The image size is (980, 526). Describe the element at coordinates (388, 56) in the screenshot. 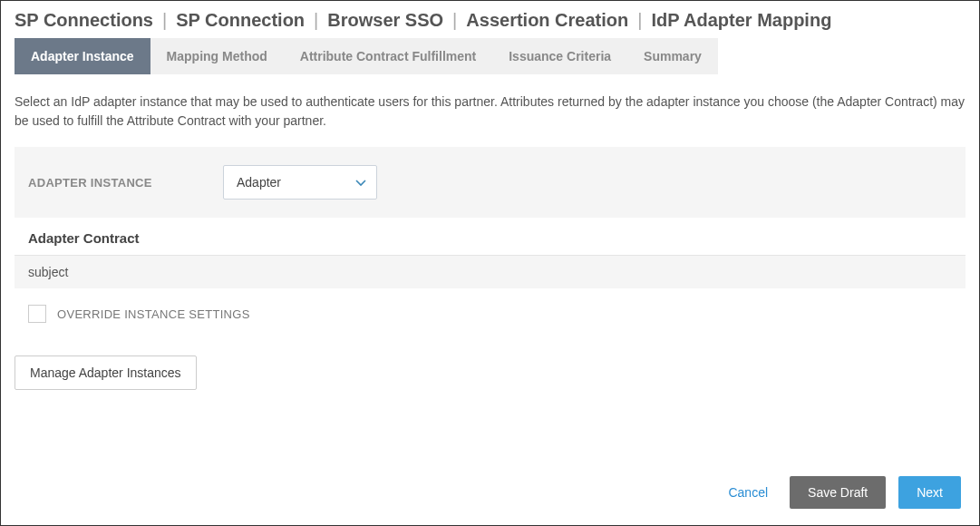

I see `tab-attribute-contract-fulfillment: Attribute Contract Fulfillment` at that location.